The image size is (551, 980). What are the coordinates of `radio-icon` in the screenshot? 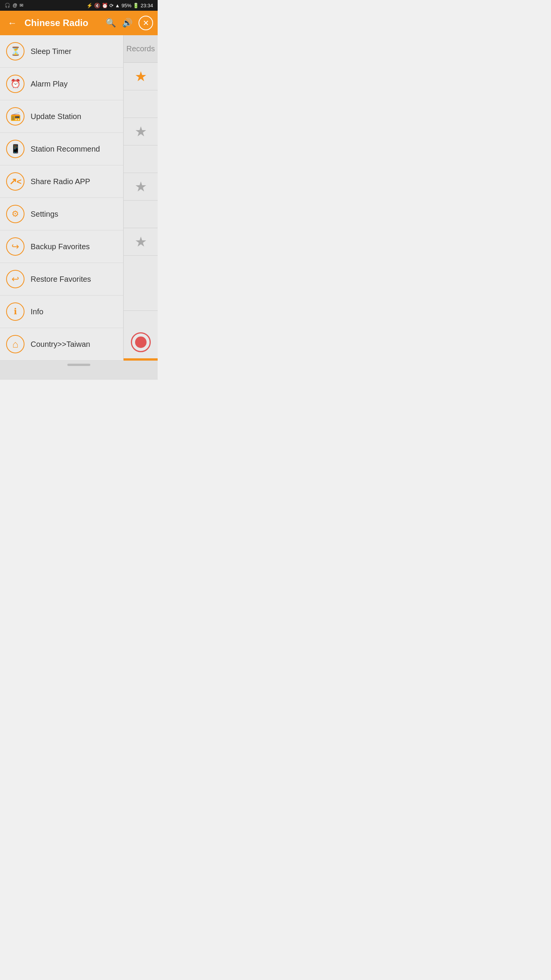 It's located at (15, 116).